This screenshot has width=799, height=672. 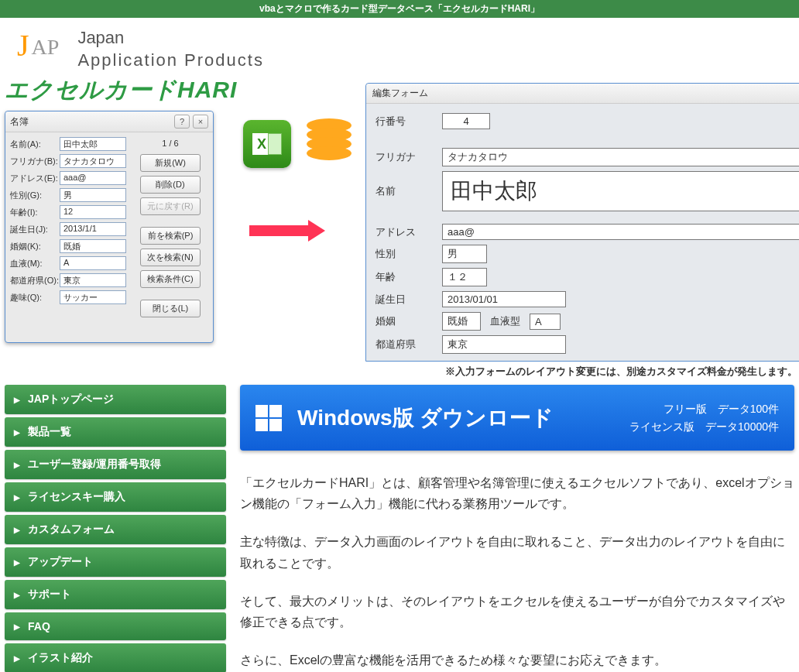 I want to click on address-input: aaa@, so click(x=621, y=232).